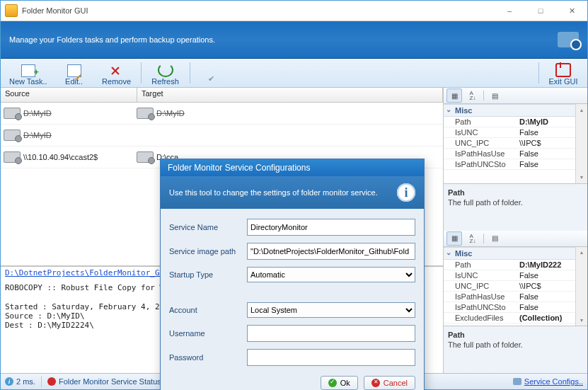 This screenshot has height=390, width=588. I want to click on password-label: Password, so click(208, 357).